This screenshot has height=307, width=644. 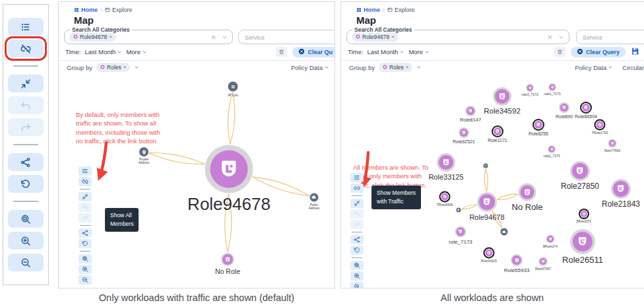 What do you see at coordinates (445, 205) in the screenshot?
I see `map-node-label: TRole9506` at bounding box center [445, 205].